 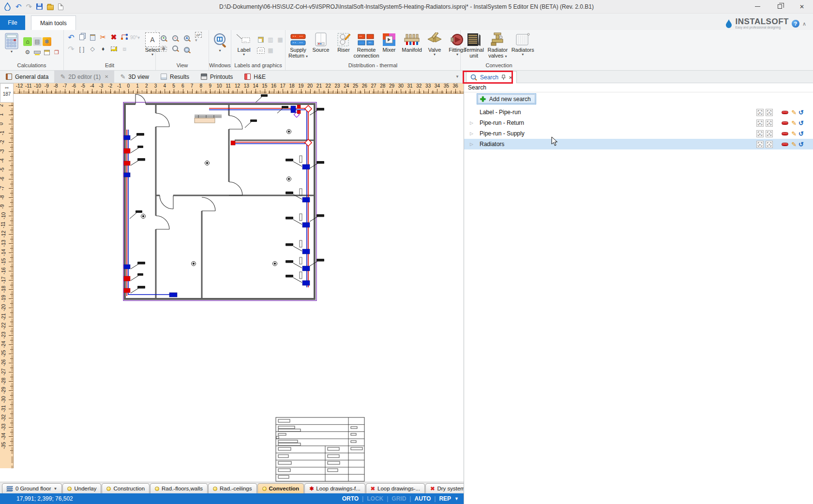 I want to click on new-document-icon, so click(x=61, y=7).